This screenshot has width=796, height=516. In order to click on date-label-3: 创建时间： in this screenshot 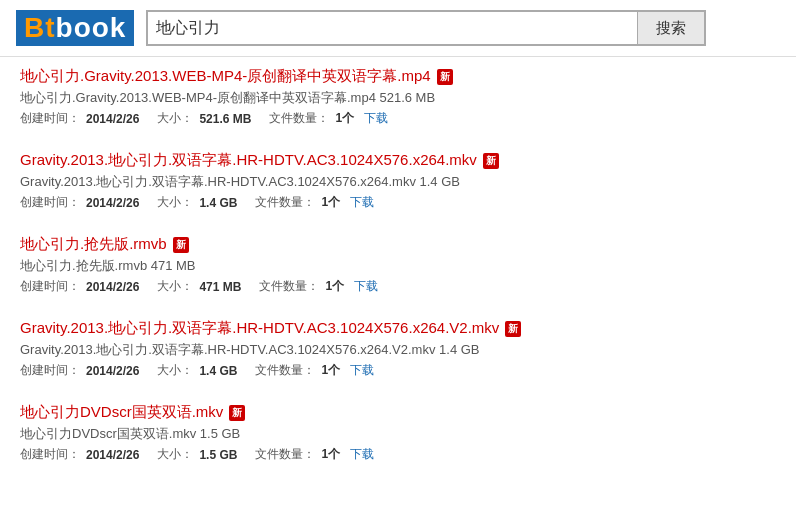, I will do `click(50, 286)`.